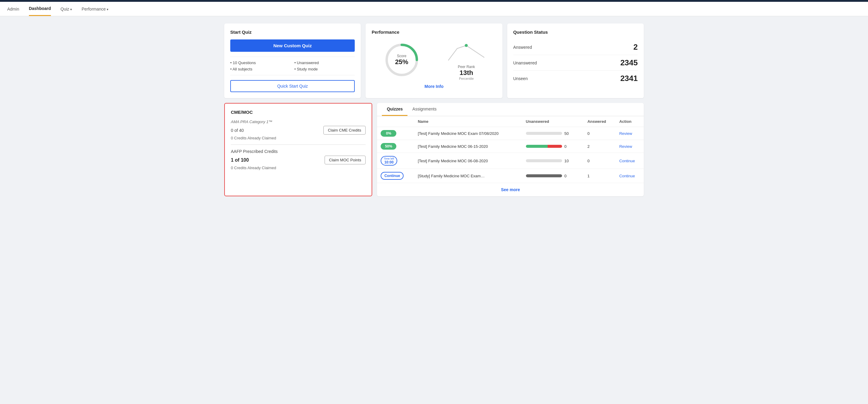 The width and height of the screenshot is (868, 404). Describe the element at coordinates (627, 161) in the screenshot. I see `continue-link-1: Continue` at that location.